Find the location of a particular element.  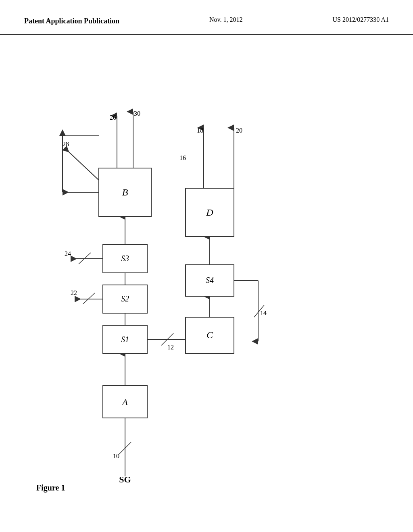

label-28: 28 is located at coordinates (66, 144).